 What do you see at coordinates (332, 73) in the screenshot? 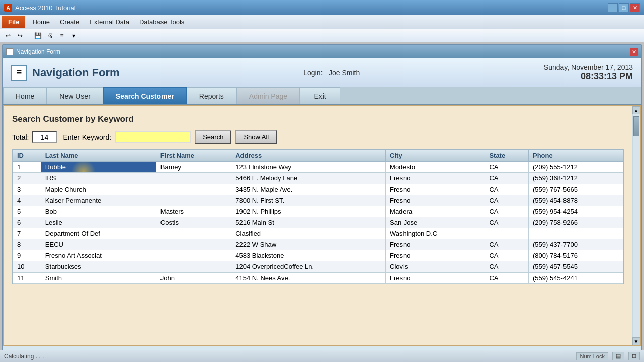
I see `login-section: Login: Joe Smith` at bounding box center [332, 73].